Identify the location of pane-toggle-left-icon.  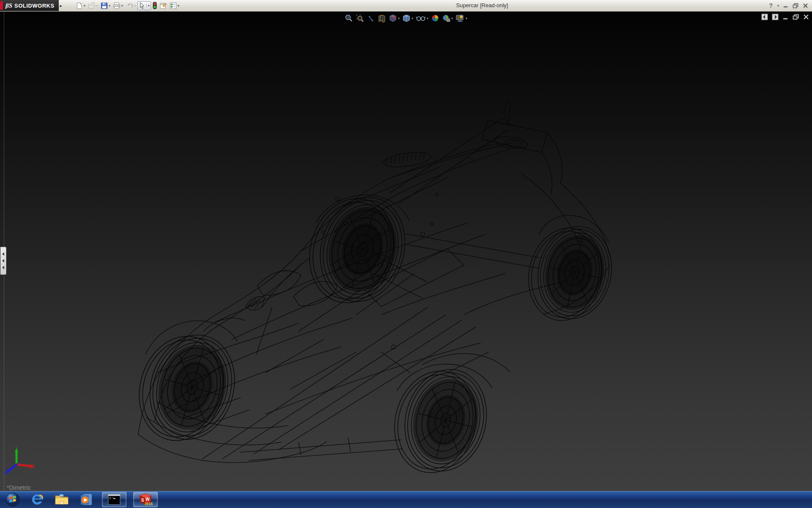
(765, 17).